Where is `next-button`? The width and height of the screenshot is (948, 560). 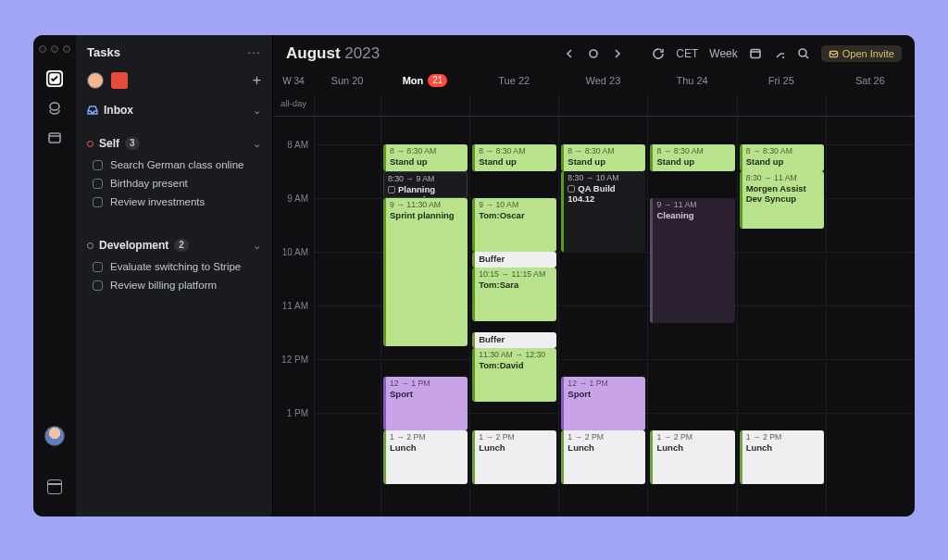 next-button is located at coordinates (617, 54).